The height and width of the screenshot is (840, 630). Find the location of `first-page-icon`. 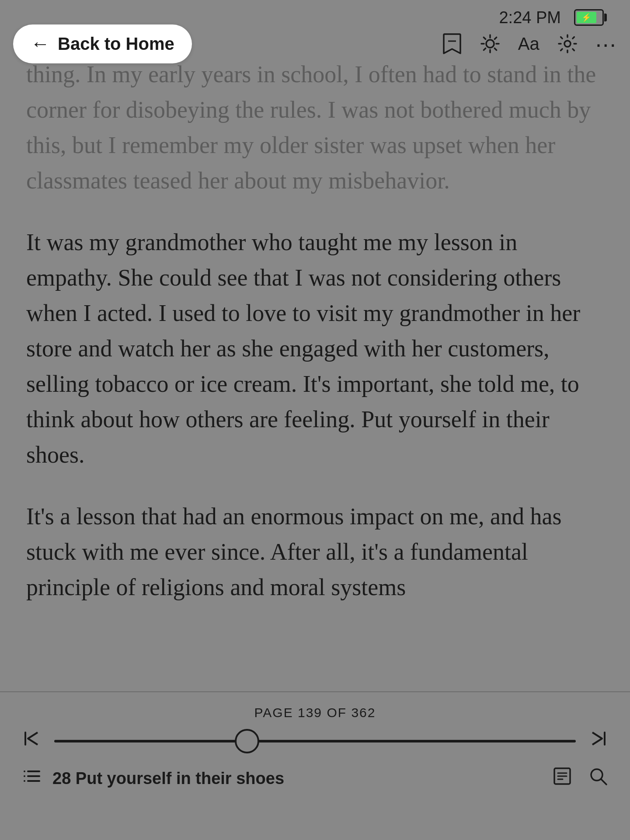

first-page-icon is located at coordinates (31, 741).